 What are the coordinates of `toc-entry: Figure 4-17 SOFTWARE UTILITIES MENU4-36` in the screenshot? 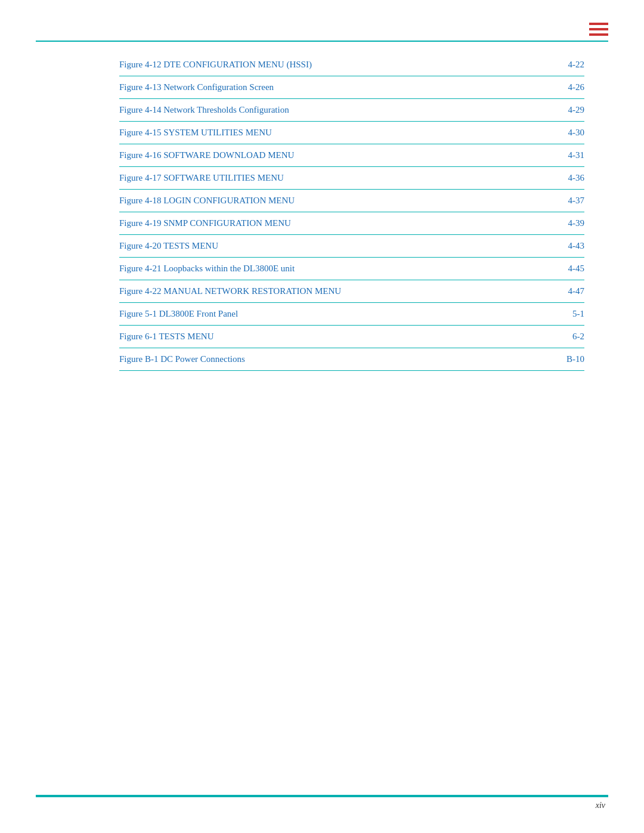 It's located at (352, 178).